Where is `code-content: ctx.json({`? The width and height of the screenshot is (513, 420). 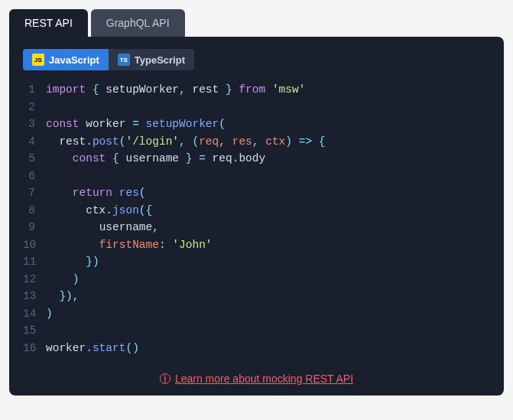 code-content: ctx.json({ is located at coordinates (99, 211).